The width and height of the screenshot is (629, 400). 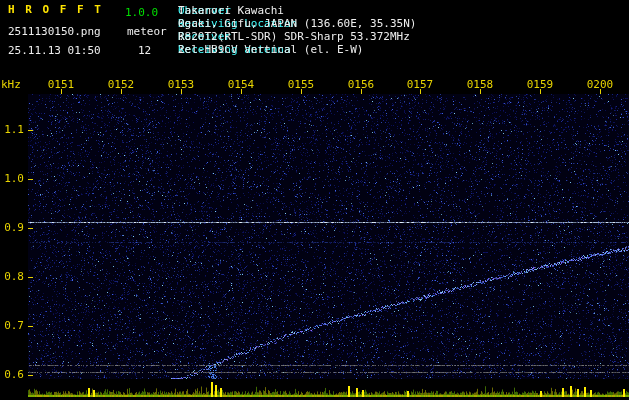 I want to click on datetime-label: 25.11.13 01:50, so click(x=54, y=50).